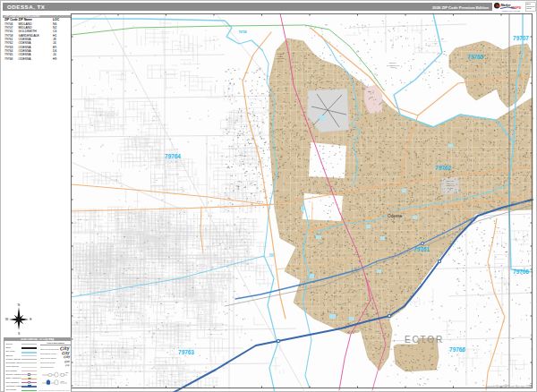  I want to click on svg-text: CRK &, so click(281, 56).